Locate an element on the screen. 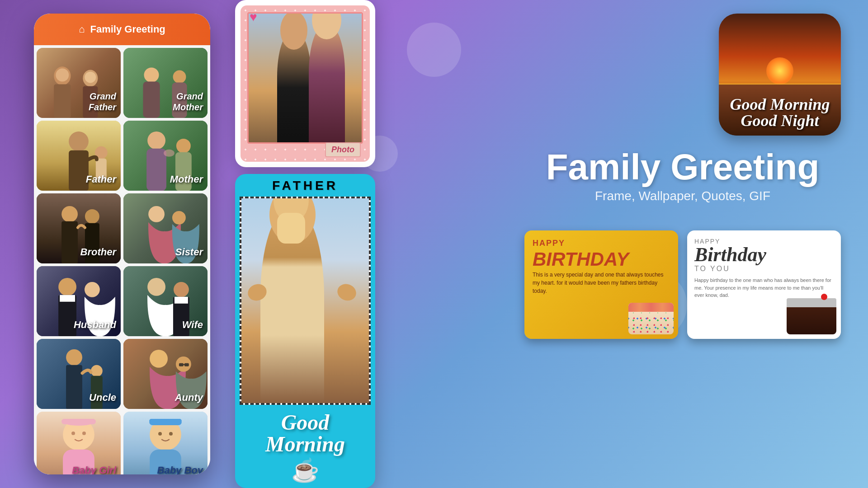 This screenshot has width=868, height=488. grid-item-babygirl: Baby Girl is located at coordinates (79, 443).